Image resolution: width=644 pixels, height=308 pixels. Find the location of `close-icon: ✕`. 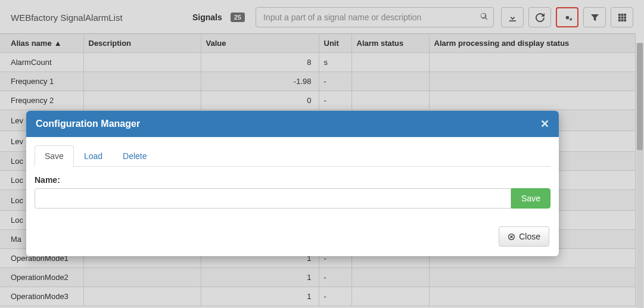

close-icon: ✕ is located at coordinates (545, 124).